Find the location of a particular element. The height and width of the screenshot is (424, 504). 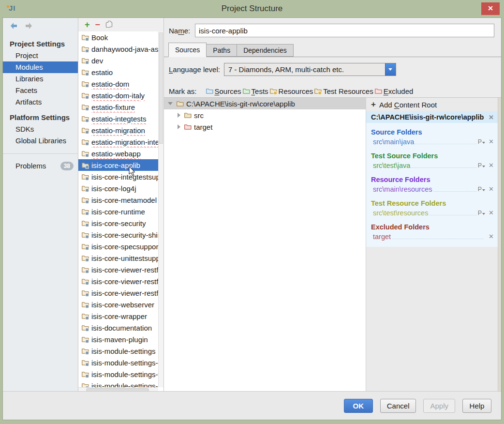

sidebar-item-libraries: Libraries is located at coordinates (41, 79).